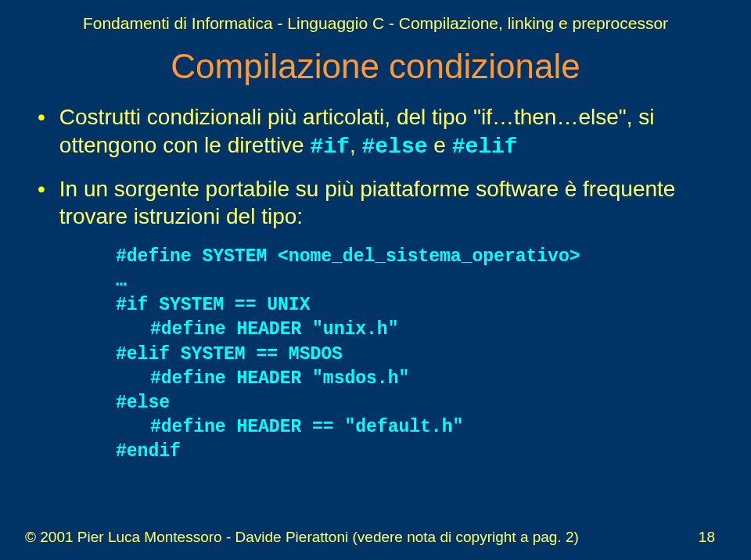  What do you see at coordinates (394, 147) in the screenshot?
I see `code-token-else: #else` at bounding box center [394, 147].